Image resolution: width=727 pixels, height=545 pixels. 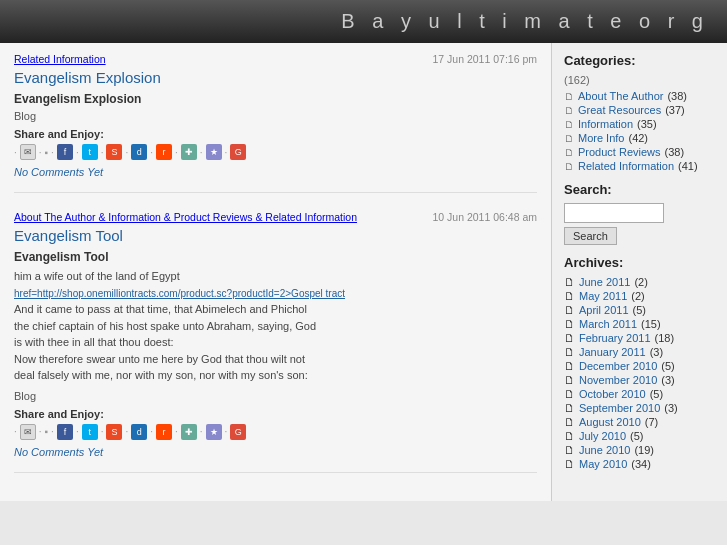 I want to click on sidebar-item-more-info: 🗋 More Info (42), so click(x=640, y=138).